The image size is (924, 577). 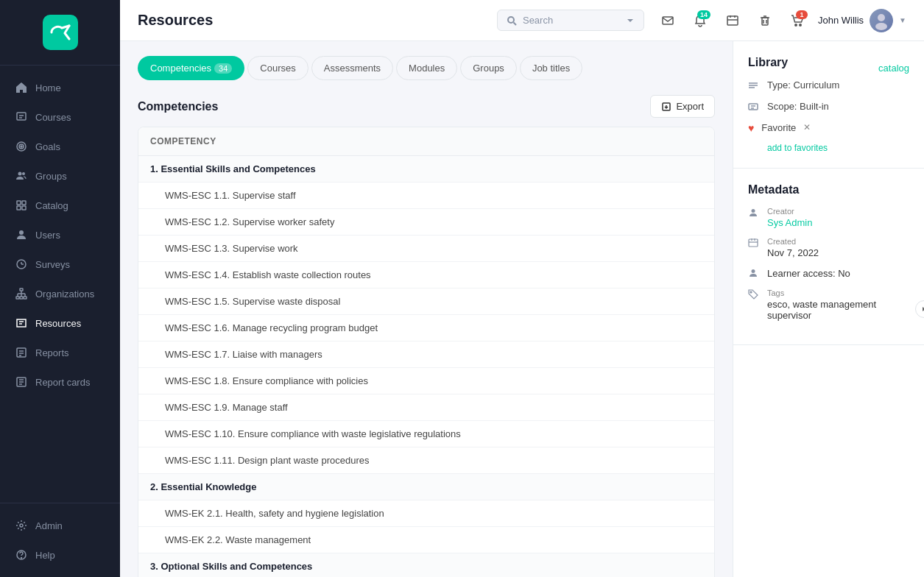 What do you see at coordinates (768, 63) in the screenshot?
I see `library-title: Library` at bounding box center [768, 63].